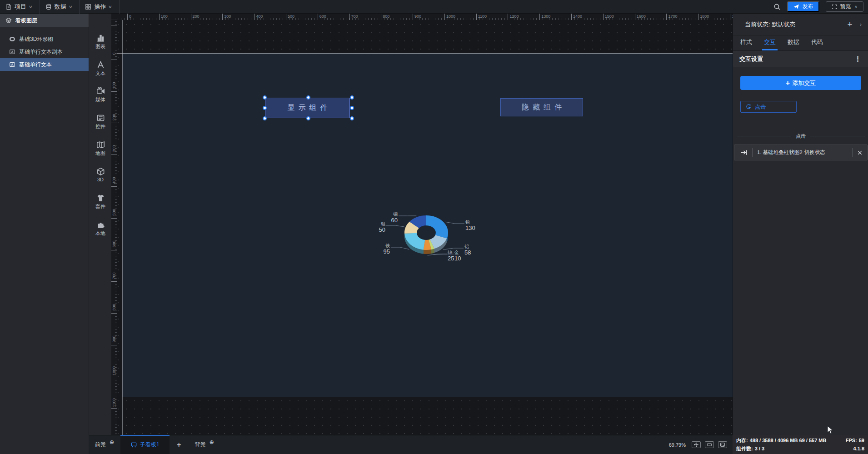  What do you see at coordinates (291, 16) in the screenshot?
I see `ruler-h-label: 500` at bounding box center [291, 16].